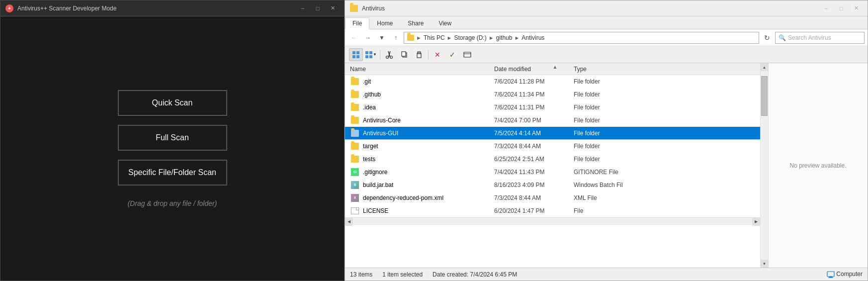 This screenshot has height=281, width=868. What do you see at coordinates (820, 38) in the screenshot?
I see `search-bar: 🔍 Search Antivirus` at bounding box center [820, 38].